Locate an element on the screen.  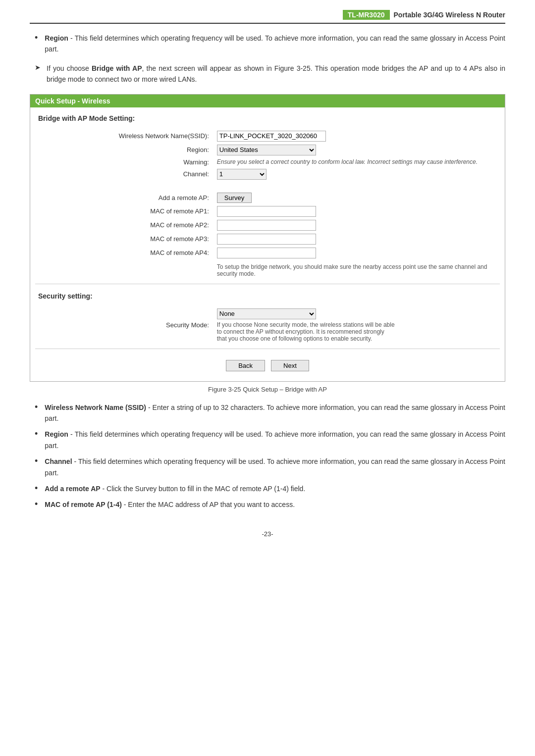
mac-ap2-row: MAC of remote AP2: is located at coordinates (268, 225).